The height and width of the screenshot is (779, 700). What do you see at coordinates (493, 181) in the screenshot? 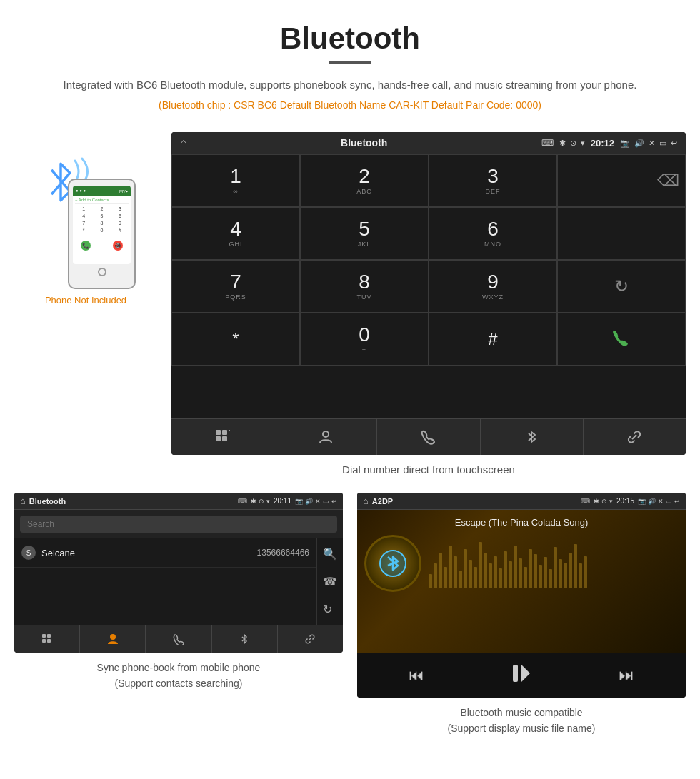
I see `dial-key-3: 3 DEF` at bounding box center [493, 181].